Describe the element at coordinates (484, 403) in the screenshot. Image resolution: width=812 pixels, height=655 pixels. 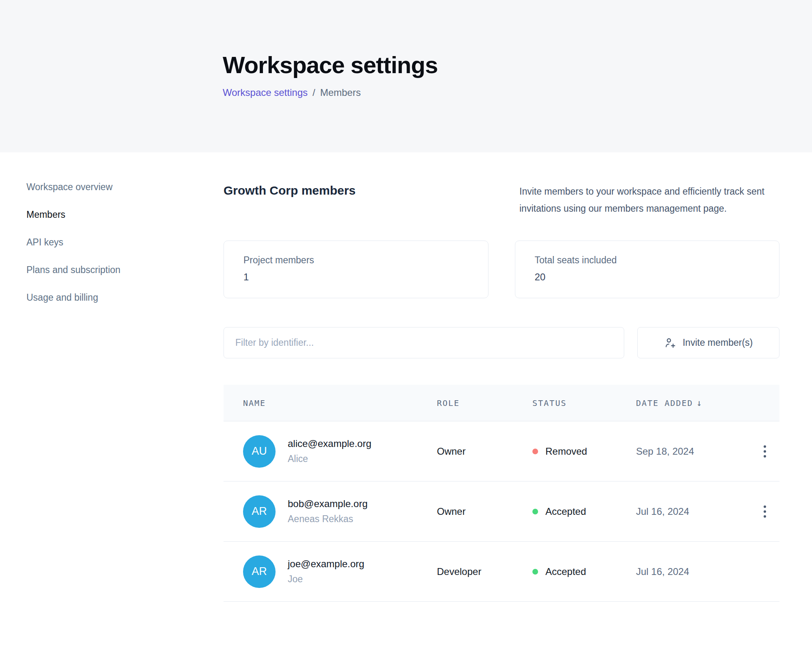
I see `column-header-role: ROLE` at that location.